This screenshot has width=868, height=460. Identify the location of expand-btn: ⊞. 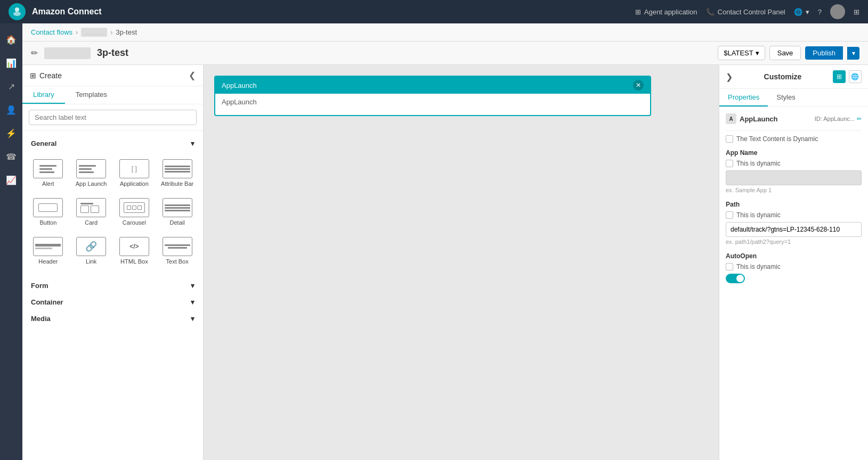
(857, 12).